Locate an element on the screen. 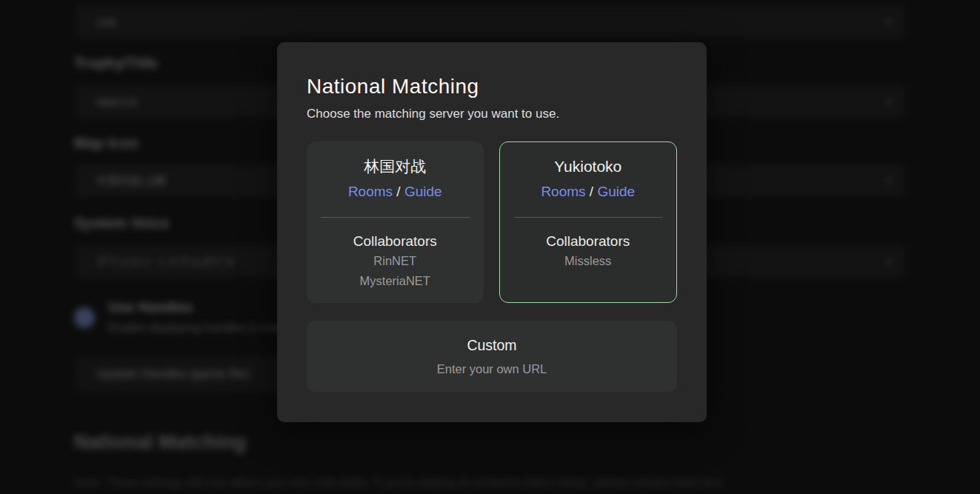 The image size is (980, 494). custom-server-card: Custom Enter your own URL is located at coordinates (492, 356).